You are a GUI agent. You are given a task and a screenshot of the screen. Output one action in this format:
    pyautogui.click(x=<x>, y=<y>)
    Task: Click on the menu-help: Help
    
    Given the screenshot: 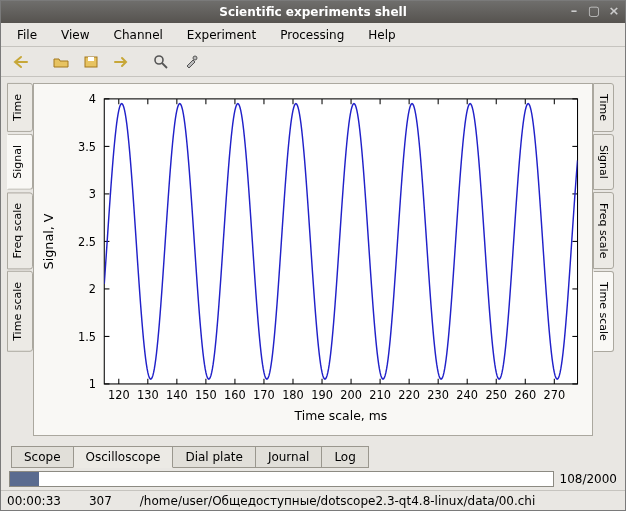 What is the action you would take?
    pyautogui.click(x=382, y=35)
    